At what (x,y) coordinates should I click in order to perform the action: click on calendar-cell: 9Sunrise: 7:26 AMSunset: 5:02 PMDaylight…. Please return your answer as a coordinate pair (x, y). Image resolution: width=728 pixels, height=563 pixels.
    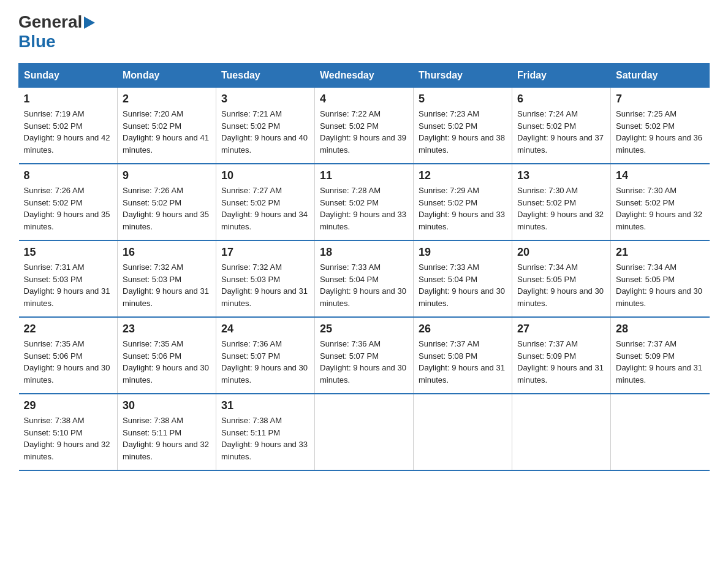
    Looking at the image, I should click on (167, 202).